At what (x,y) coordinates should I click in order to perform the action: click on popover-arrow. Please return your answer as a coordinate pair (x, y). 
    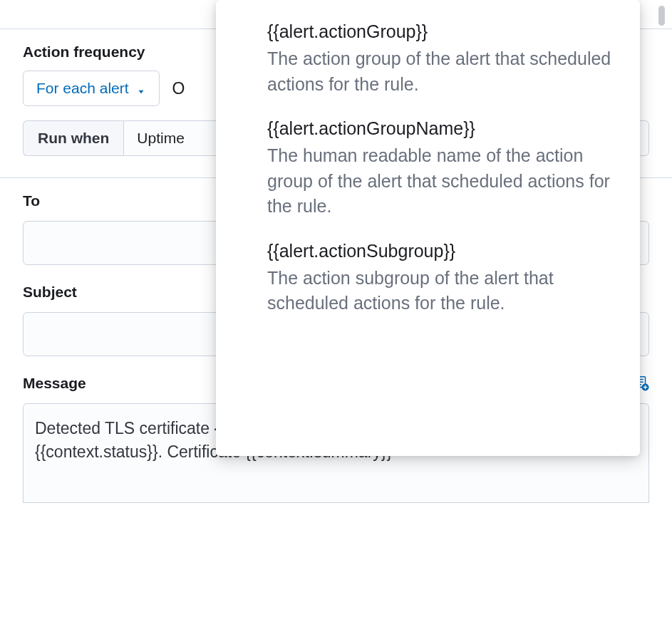
    Looking at the image, I should click on (613, 451).